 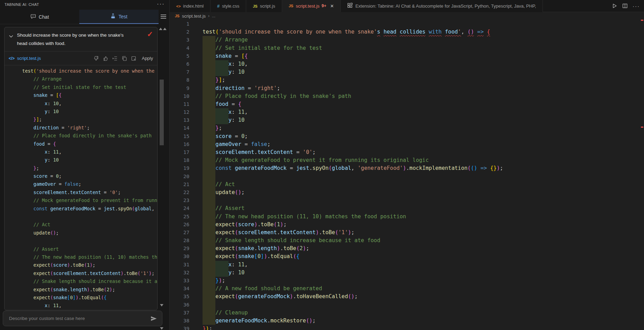 What do you see at coordinates (405, 208) in the screenshot?
I see `code-line: 24 // Assert` at bounding box center [405, 208].